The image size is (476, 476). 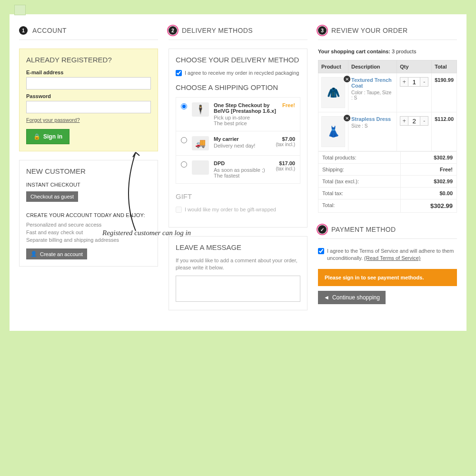 What do you see at coordinates (372, 95) in the screenshot?
I see `product-attr: Color : Taupe, Size : S` at bounding box center [372, 95].